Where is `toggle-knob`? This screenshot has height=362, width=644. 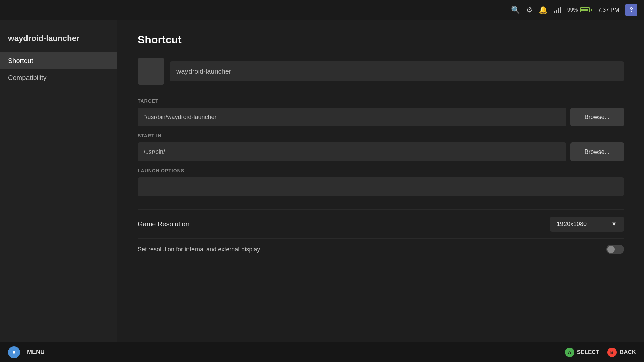 toggle-knob is located at coordinates (611, 249).